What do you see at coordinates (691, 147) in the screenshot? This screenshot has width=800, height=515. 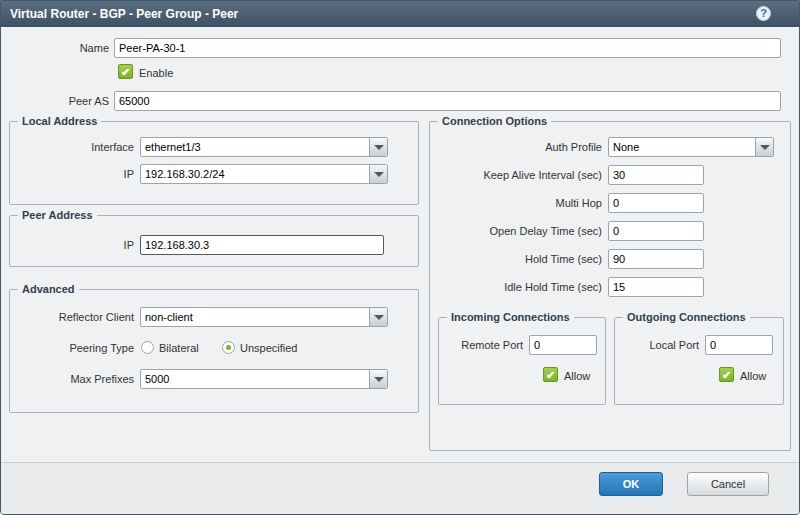 I see `auth-profile-dropdown: None` at bounding box center [691, 147].